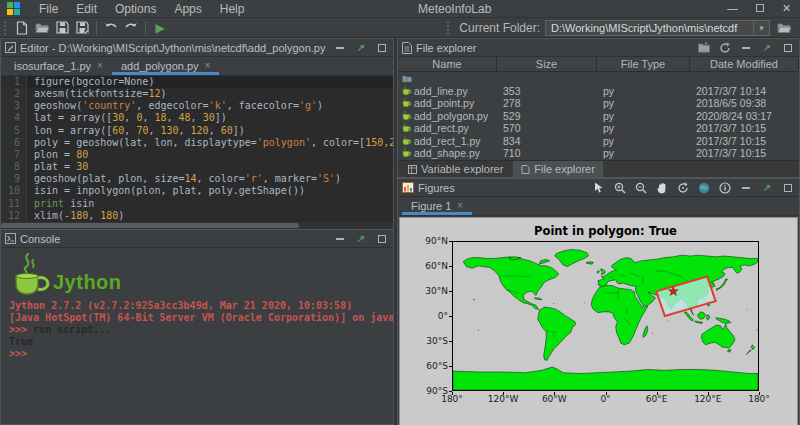  Describe the element at coordinates (725, 48) in the screenshot. I see `refresh-icon` at that location.